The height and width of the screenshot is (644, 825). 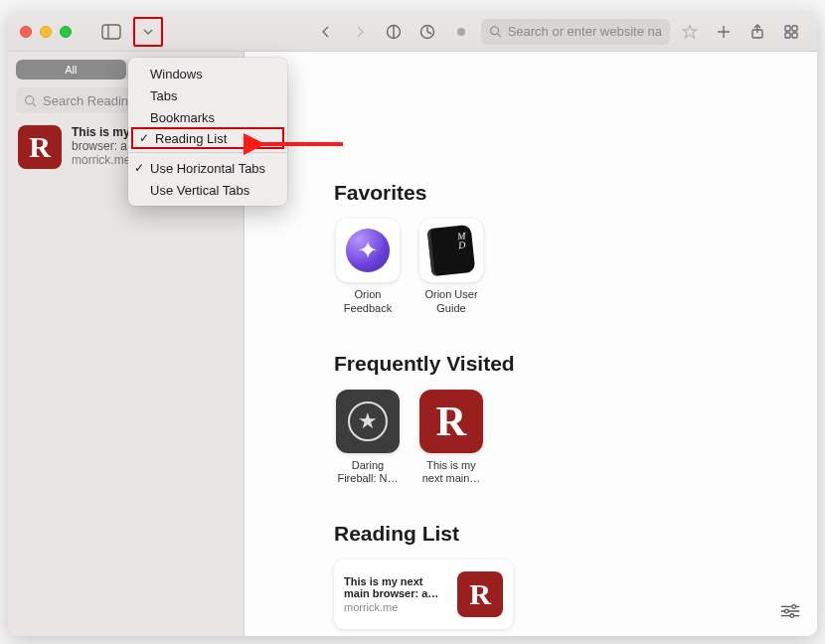 I want to click on url-placeholder: Search or enter website na, so click(x=584, y=32).